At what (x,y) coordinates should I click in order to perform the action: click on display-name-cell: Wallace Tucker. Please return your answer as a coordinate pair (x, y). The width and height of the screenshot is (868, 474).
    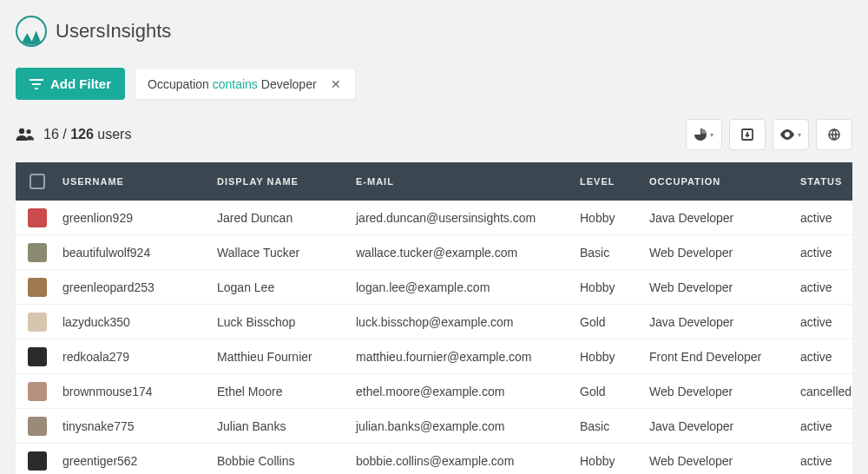
    Looking at the image, I should click on (286, 253).